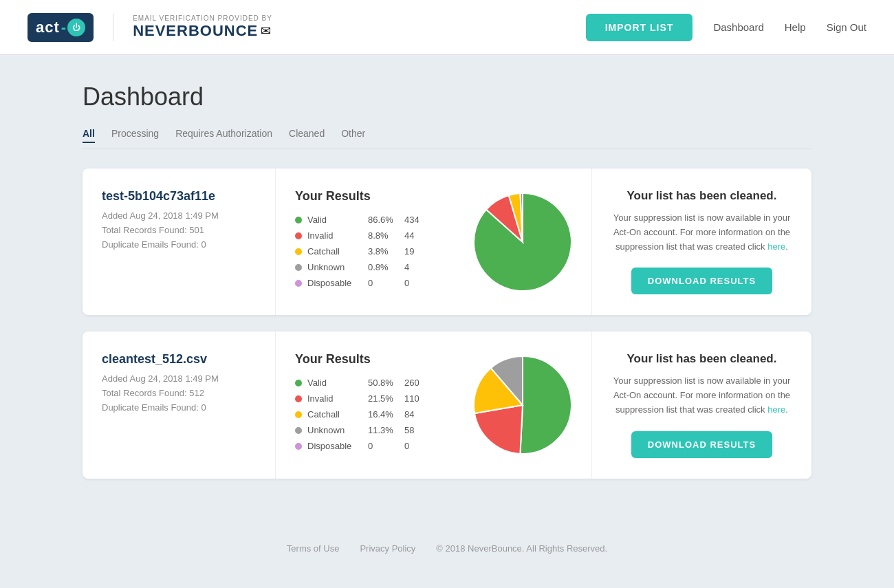  What do you see at coordinates (179, 407) in the screenshot?
I see `list-dupes-1: Duplicate Emails Found: 0` at bounding box center [179, 407].